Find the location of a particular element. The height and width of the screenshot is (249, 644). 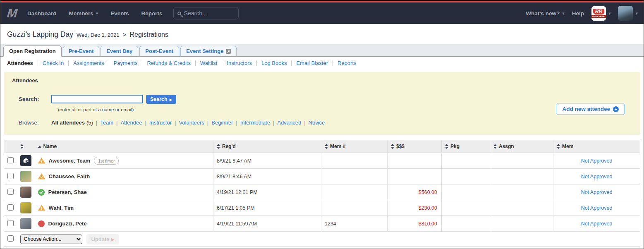

subnav-instructors: Instructors is located at coordinates (239, 63).